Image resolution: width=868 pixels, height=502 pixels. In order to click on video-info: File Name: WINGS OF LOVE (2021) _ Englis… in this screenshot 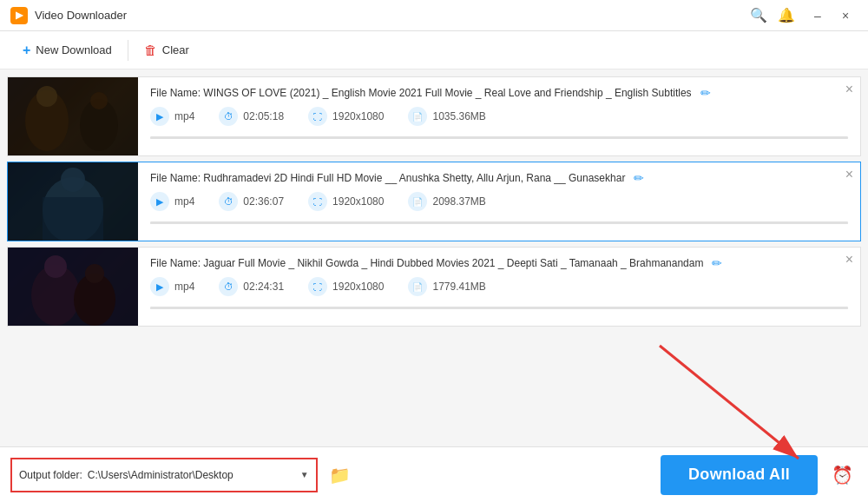, I will do `click(499, 116)`.